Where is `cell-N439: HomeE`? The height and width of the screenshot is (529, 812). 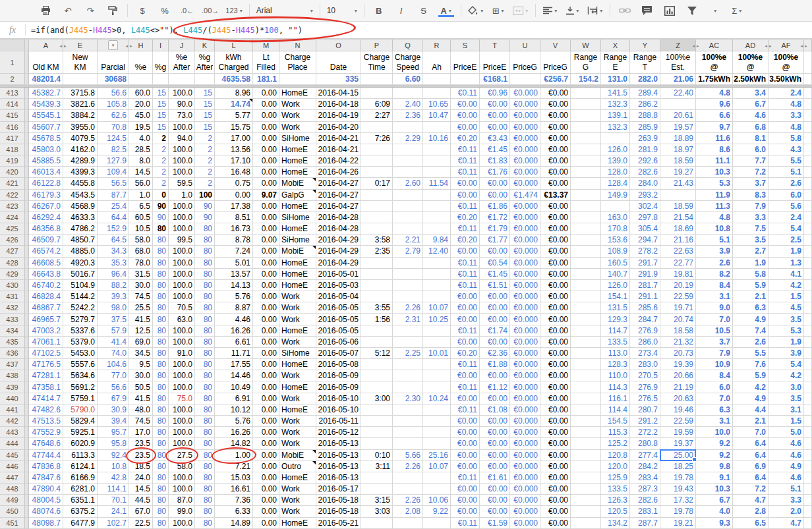 cell-N439: HomeE is located at coordinates (298, 387).